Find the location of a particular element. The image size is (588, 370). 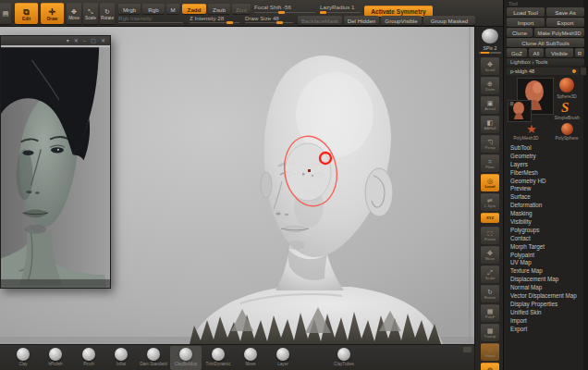

actual-button: ▣Actual is located at coordinates (490, 105).